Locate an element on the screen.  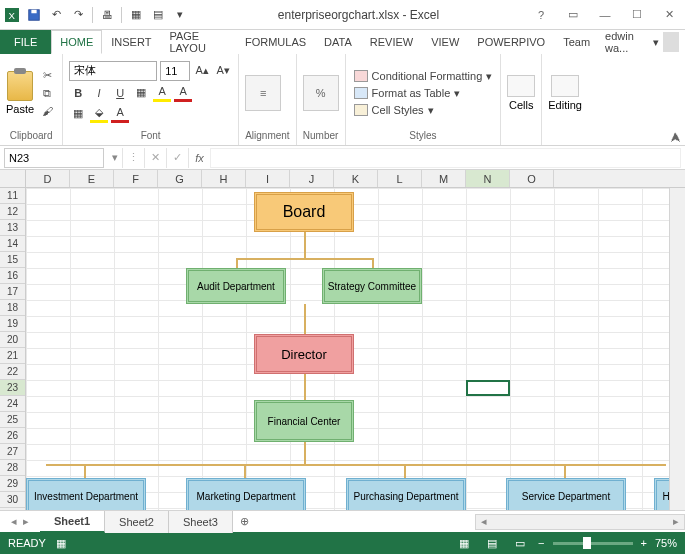
col-header: K is located at coordinates (356, 178).